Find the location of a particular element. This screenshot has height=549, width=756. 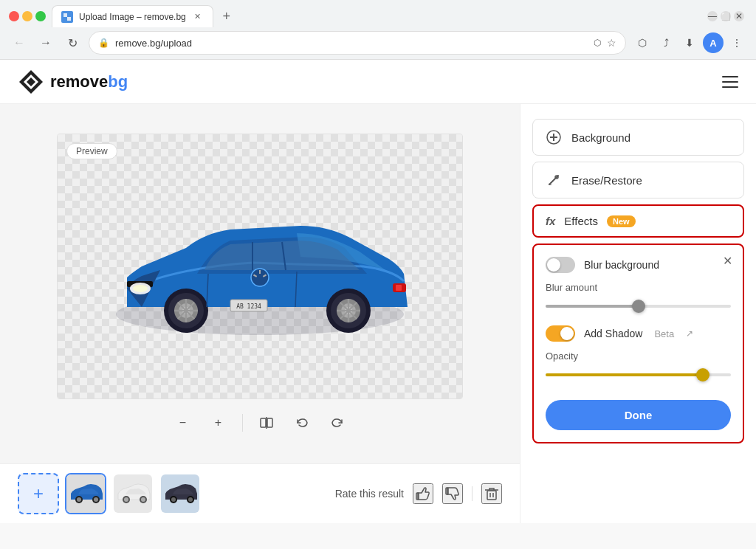

beta-label: Beta is located at coordinates (664, 334).